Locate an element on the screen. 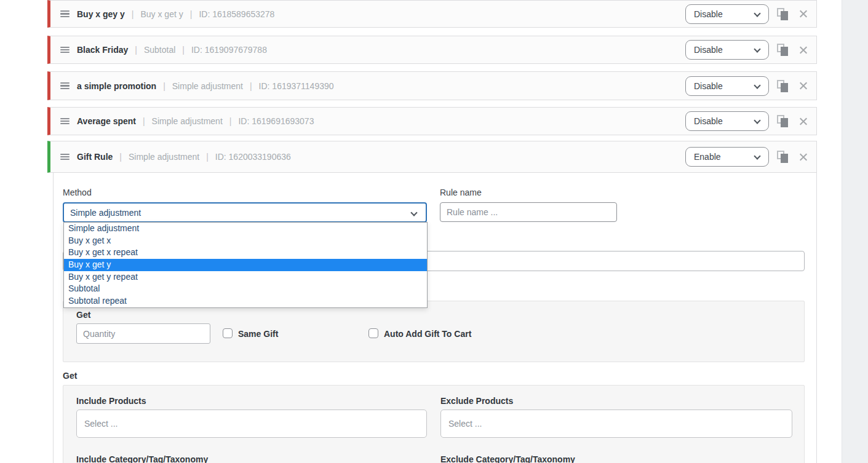 This screenshot has height=463, width=868. rule-id: ID: 1619097679788 is located at coordinates (229, 50).